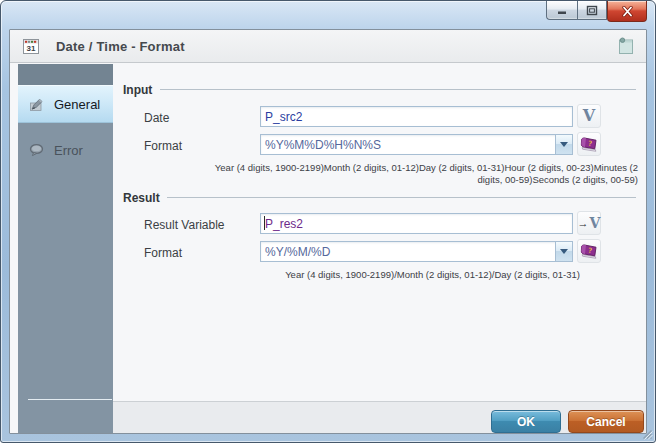 The width and height of the screenshot is (656, 443). Describe the element at coordinates (416, 224) in the screenshot. I see `result-variable-input` at that location.